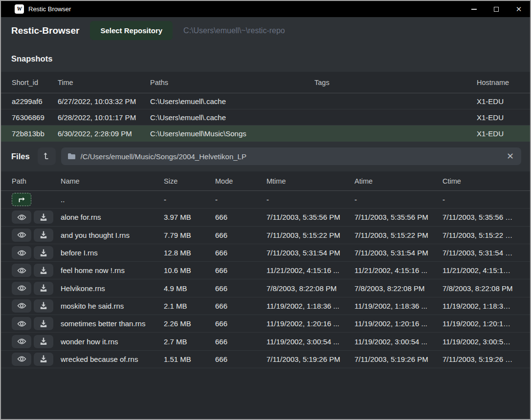 The height and width of the screenshot is (420, 531). I want to click on snapshots-section-title: Snapshots, so click(266, 58).